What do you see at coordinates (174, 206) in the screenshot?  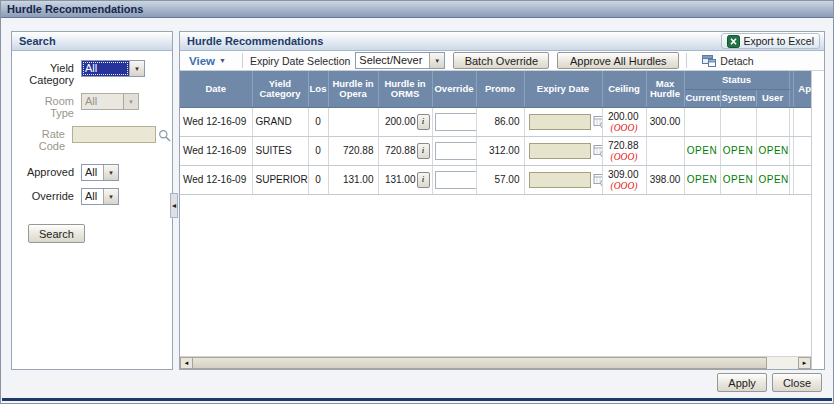 I see `panel-splitter-collapse: ◄` at bounding box center [174, 206].